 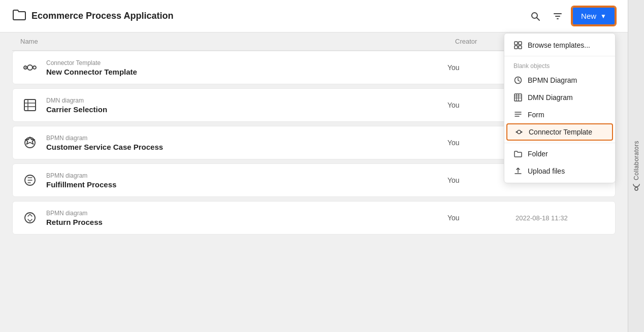 What do you see at coordinates (560, 154) in the screenshot?
I see `folder-item: Folder` at bounding box center [560, 154].